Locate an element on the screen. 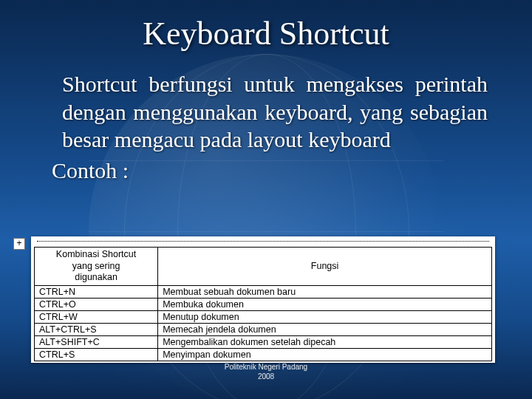 This screenshot has height=399, width=532. header-function: Fungsi is located at coordinates (325, 267).